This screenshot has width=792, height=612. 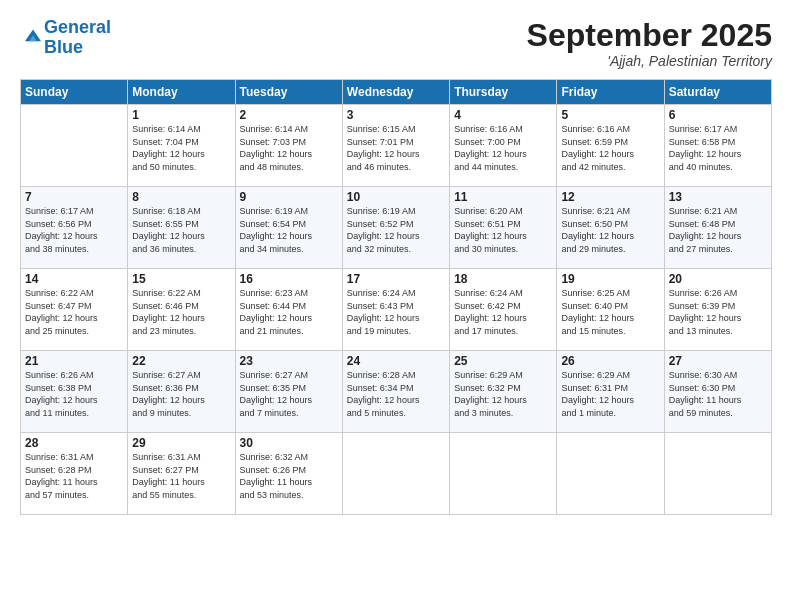 I want to click on table-cell: 24Sunrise: 6:28 AMSunset: 6:34 PMDayligh…, so click(x=396, y=392).